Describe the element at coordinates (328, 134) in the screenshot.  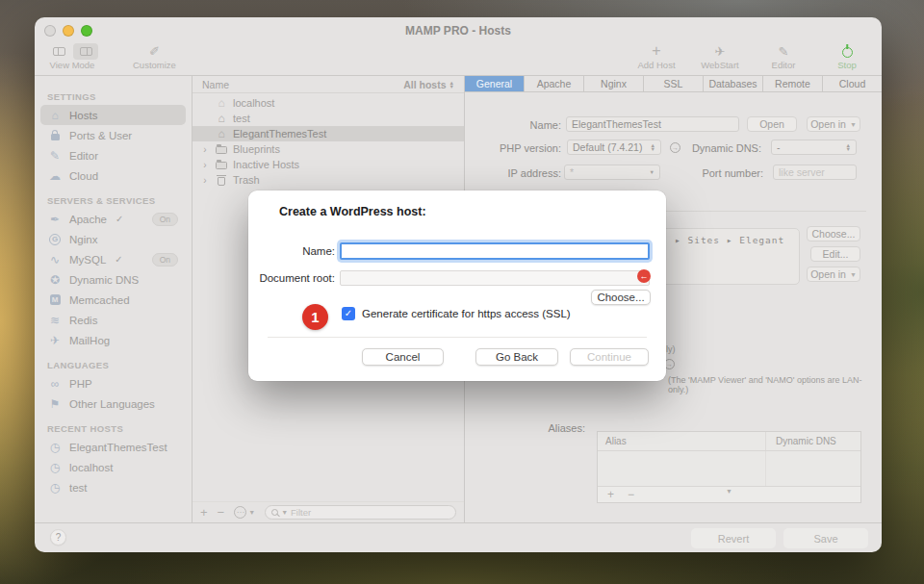
I see `host-row-elegantthemestest: ⌂ ElegantThemesTest` at that location.